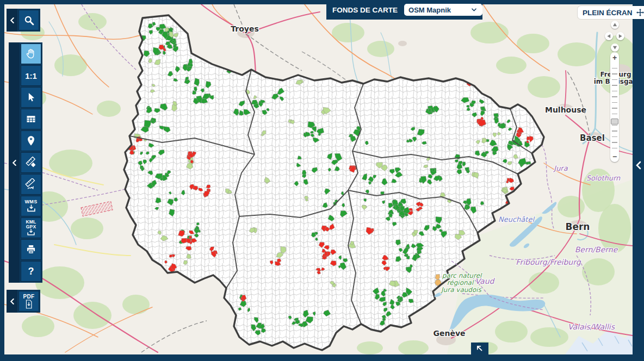 The height and width of the screenshot is (361, 644). What do you see at coordinates (548, 262) in the screenshot?
I see `map-label: Fribourg/Freiburg` at bounding box center [548, 262].